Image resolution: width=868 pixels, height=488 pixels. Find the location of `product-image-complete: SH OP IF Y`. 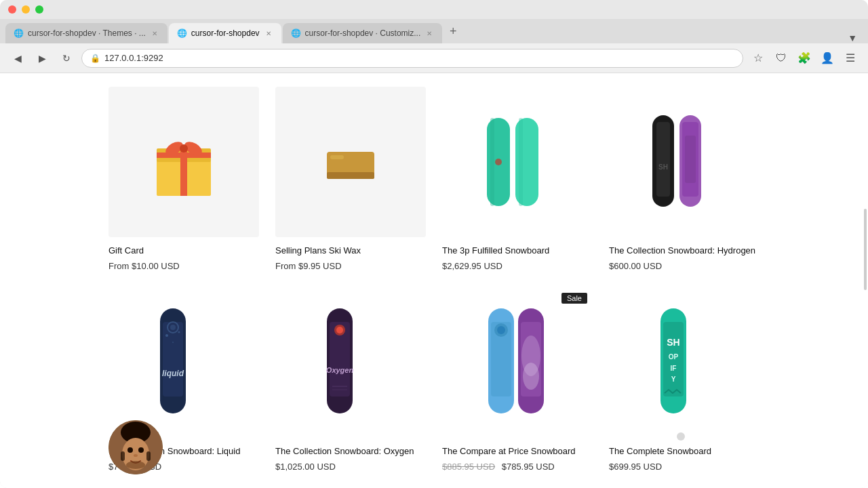

product-image-complete: SH OP IF Y is located at coordinates (684, 363).